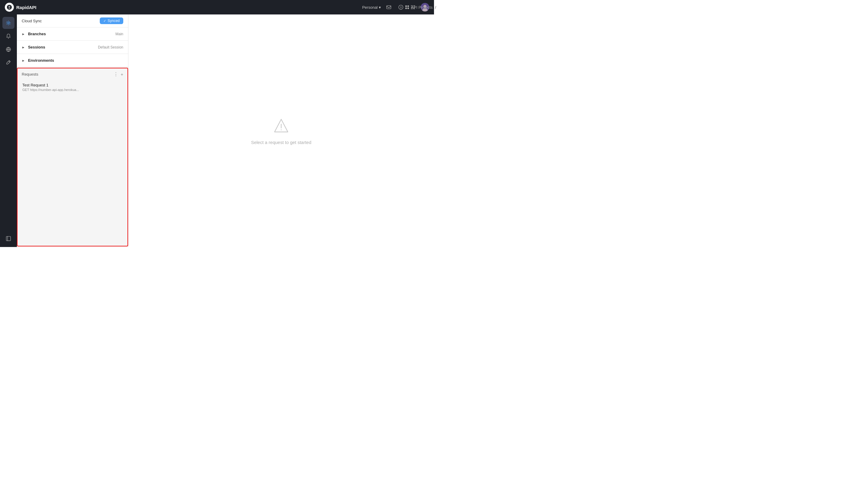 This screenshot has height=494, width=868. I want to click on mail-icon, so click(389, 7).